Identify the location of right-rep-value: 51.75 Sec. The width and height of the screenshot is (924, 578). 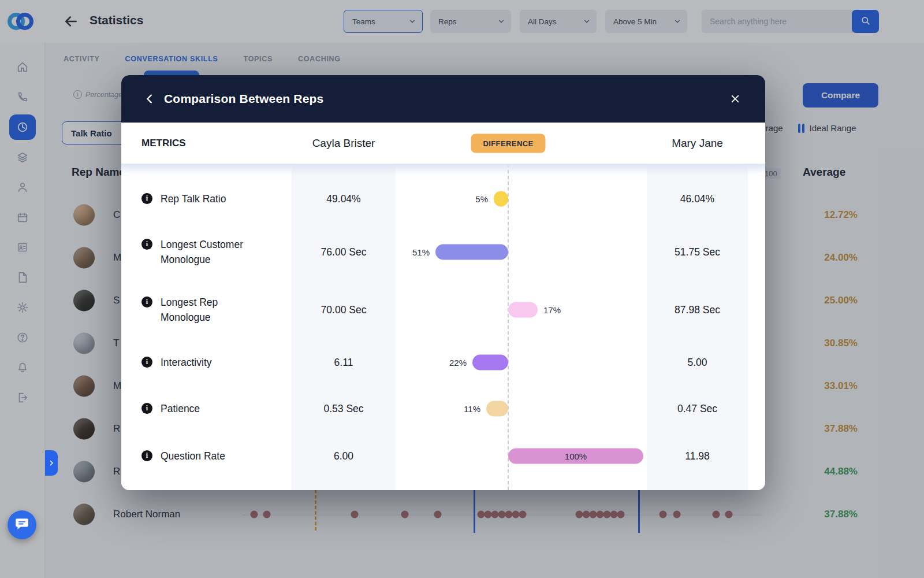
(698, 252).